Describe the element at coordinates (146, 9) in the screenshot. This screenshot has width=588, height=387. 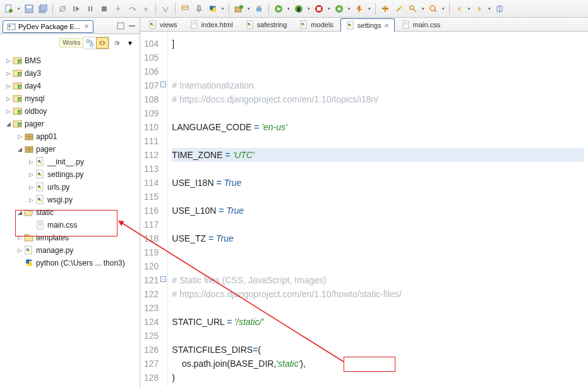
I see `step-return-icon` at that location.